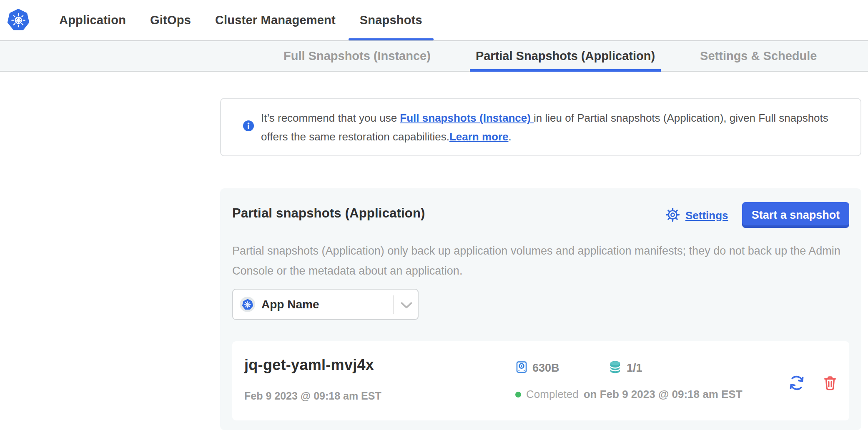  Describe the element at coordinates (565, 56) in the screenshot. I see `tab-partial-snapshots-application: Partial Snapshots (Application)` at that location.